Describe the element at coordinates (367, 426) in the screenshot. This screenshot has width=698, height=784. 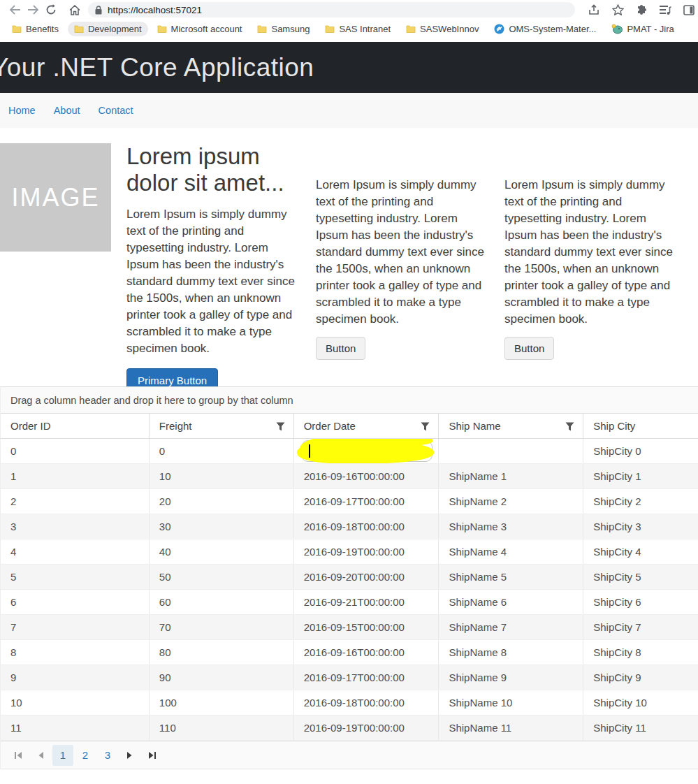
I see `column-header-order-date: Order Date` at that location.